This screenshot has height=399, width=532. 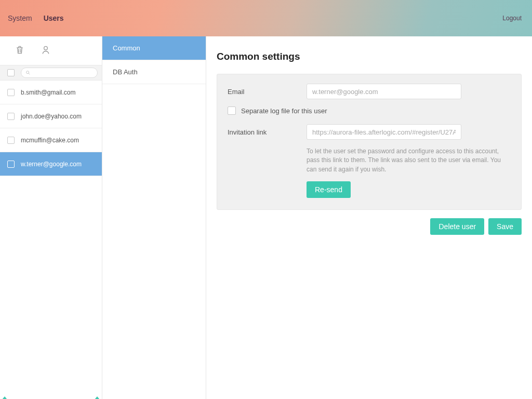 I want to click on separate-log-label: Separate log file for this user, so click(x=284, y=111).